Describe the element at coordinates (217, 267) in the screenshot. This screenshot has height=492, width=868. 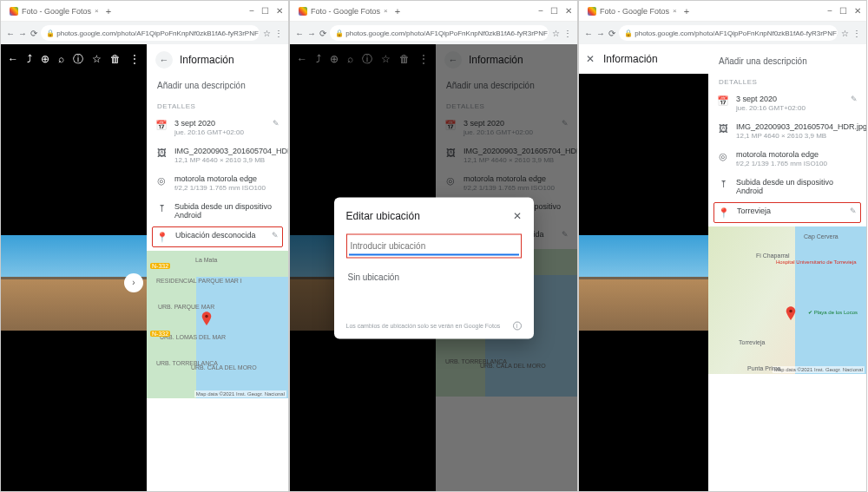
I see `info-panel: ← Información Añadir una descripción DET…` at that location.